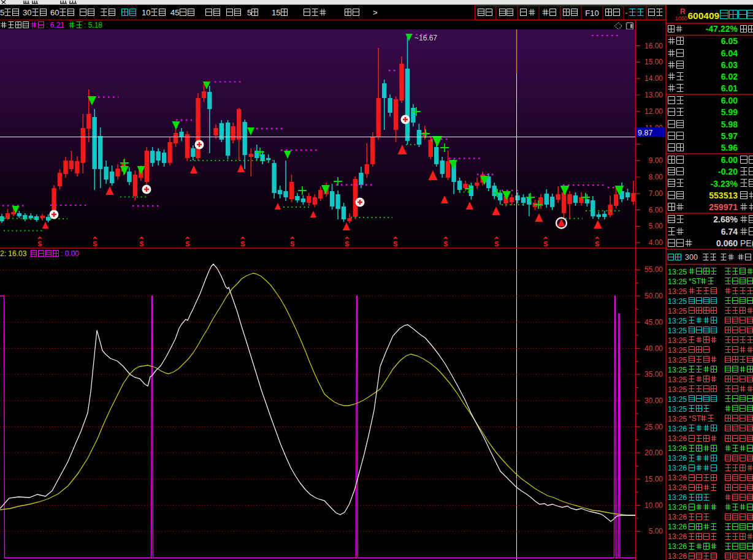 This screenshot has height=560, width=753. I want to click on svg-text: 5.97, so click(730, 136).